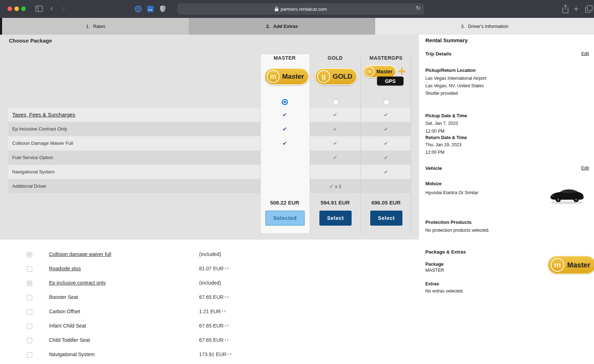  Describe the element at coordinates (69, 340) in the screenshot. I see `extra-label: Child Toddler Seat` at that location.